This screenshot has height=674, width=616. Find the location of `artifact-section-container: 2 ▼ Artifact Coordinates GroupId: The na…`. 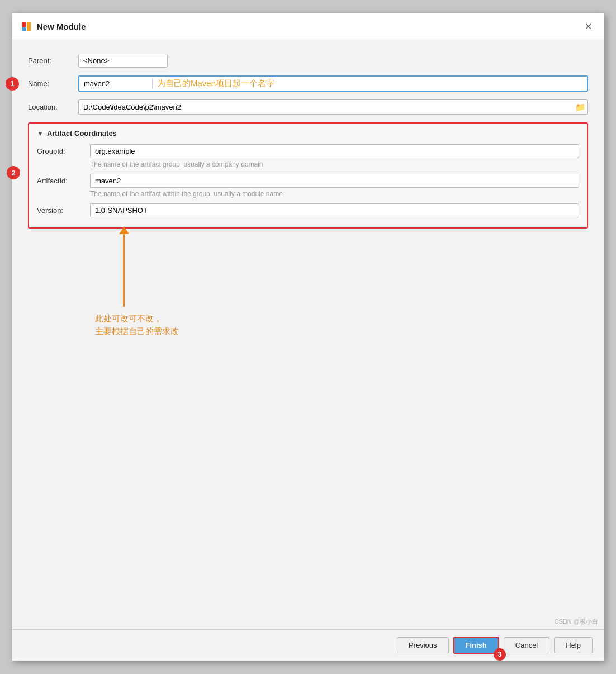

artifact-section-container: 2 ▼ Artifact Coordinates GroupId: The na… is located at coordinates (308, 175).